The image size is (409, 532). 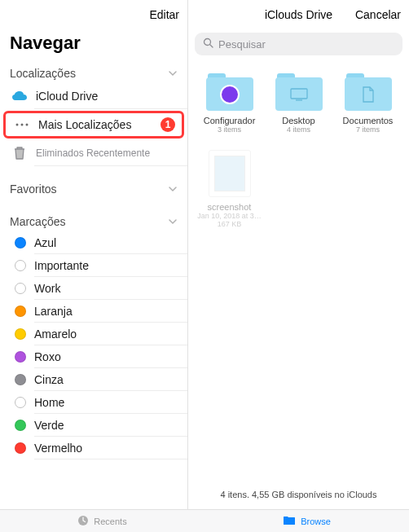 What do you see at coordinates (106, 288) in the screenshot?
I see `tag-label: Work` at bounding box center [106, 288].